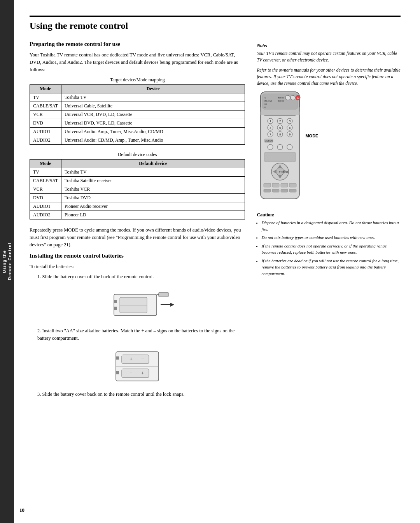 The height and width of the screenshot is (523, 420). What do you see at coordinates (153, 89) in the screenshot?
I see `table1-col-device: Device` at bounding box center [153, 89].